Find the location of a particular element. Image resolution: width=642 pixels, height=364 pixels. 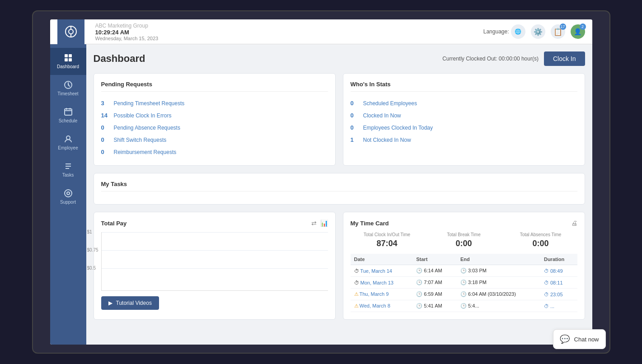

col-date: Date is located at coordinates (382, 259).